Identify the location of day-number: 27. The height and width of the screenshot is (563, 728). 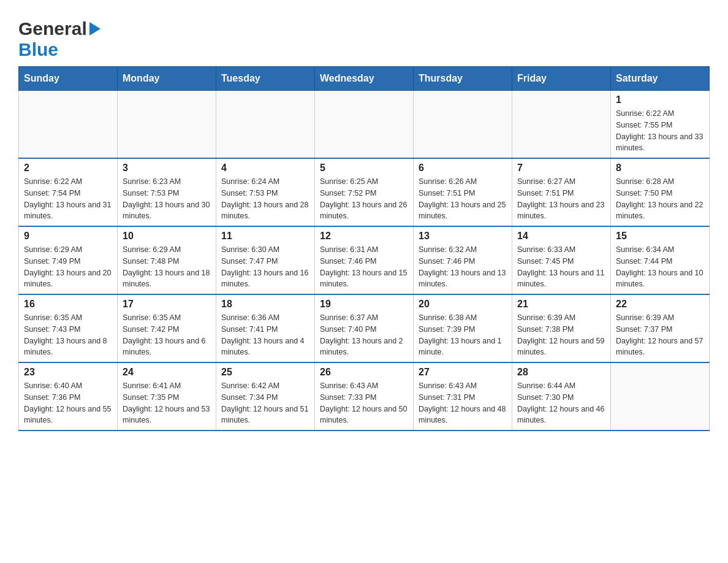
(463, 372).